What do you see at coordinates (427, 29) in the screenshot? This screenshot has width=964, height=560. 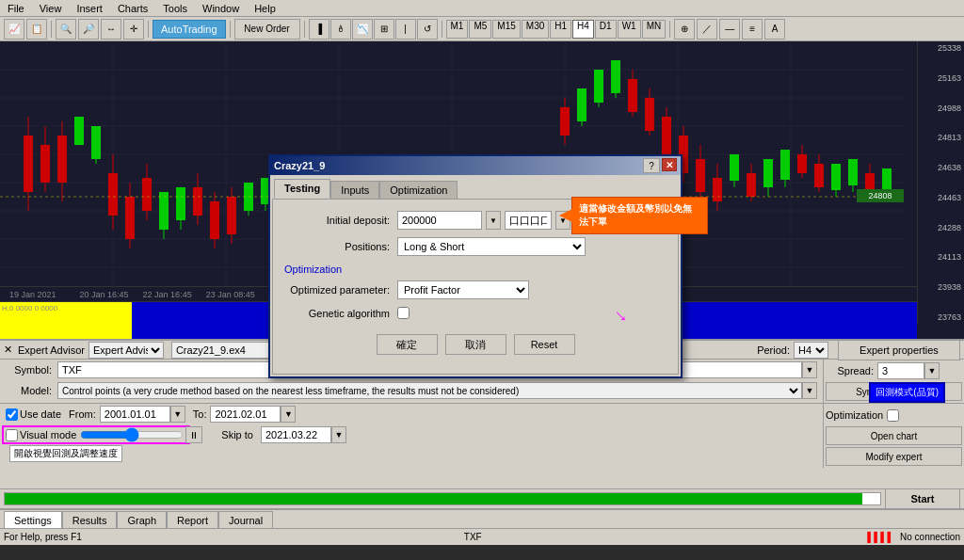 I see `refresh-btn: ↺` at bounding box center [427, 29].